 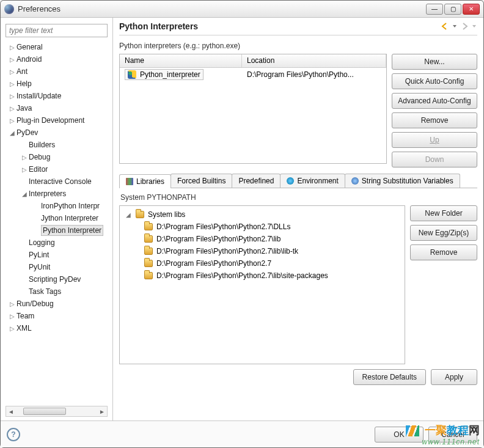 I want to click on tab-libraries: Libraries, so click(x=145, y=181).